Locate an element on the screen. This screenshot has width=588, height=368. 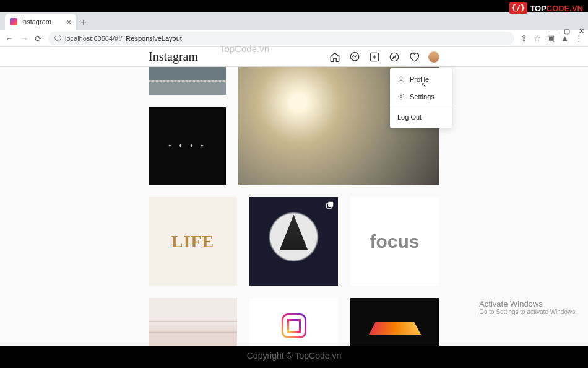
instagram-icon is located at coordinates (294, 326).